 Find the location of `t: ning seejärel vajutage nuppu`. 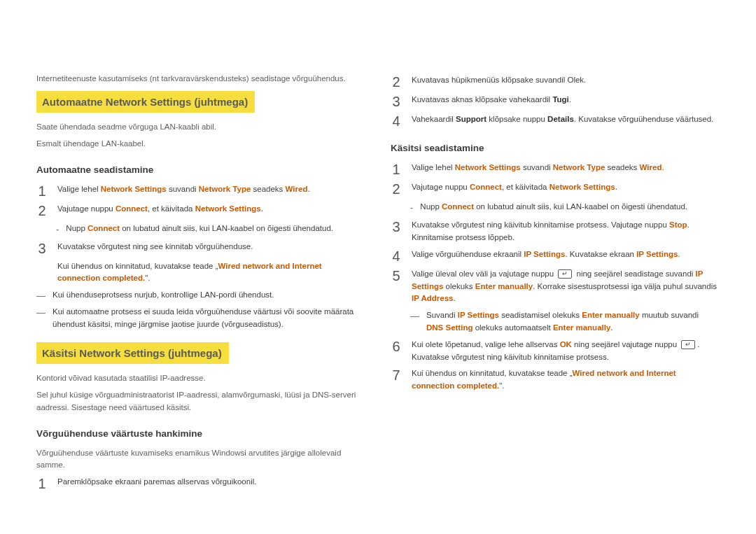

t: ning seejärel vajutage nuppu is located at coordinates (626, 344).